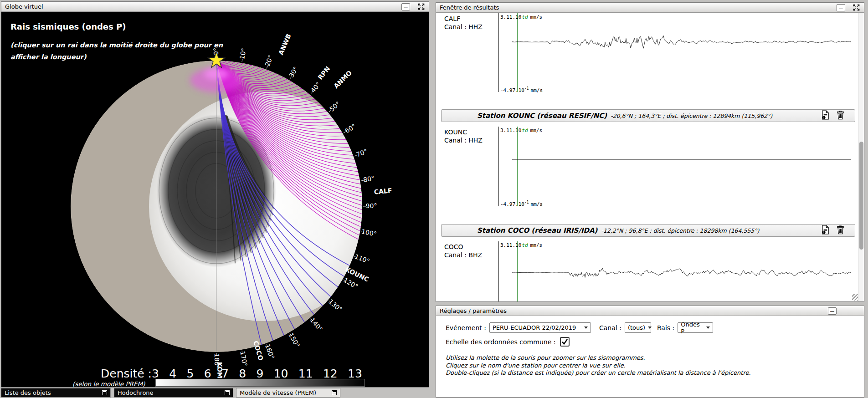 The image size is (868, 398). Describe the element at coordinates (316, 87) in the screenshot. I see `degree-tick-label: 40°` at that location.